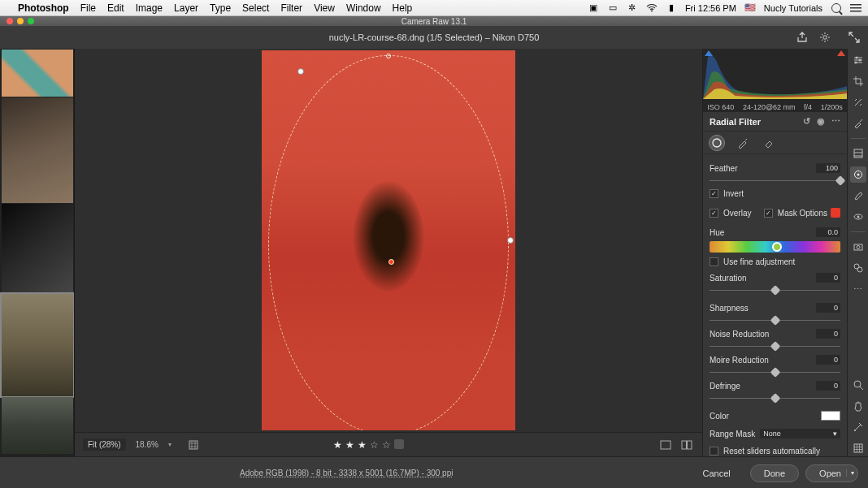 Image resolution: width=868 pixels, height=488 pixels. I want to click on noise-slider, so click(775, 347).